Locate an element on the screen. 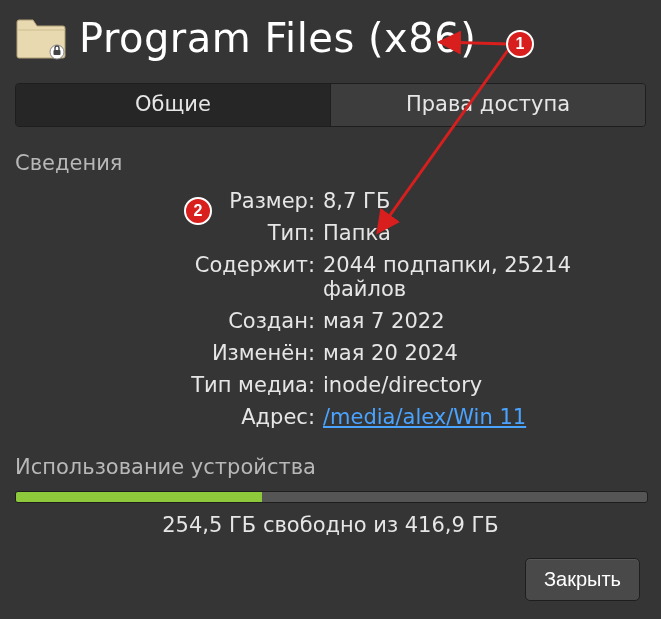 This screenshot has height=619, width=661. annotation-badge-1: 1 is located at coordinates (520, 44).